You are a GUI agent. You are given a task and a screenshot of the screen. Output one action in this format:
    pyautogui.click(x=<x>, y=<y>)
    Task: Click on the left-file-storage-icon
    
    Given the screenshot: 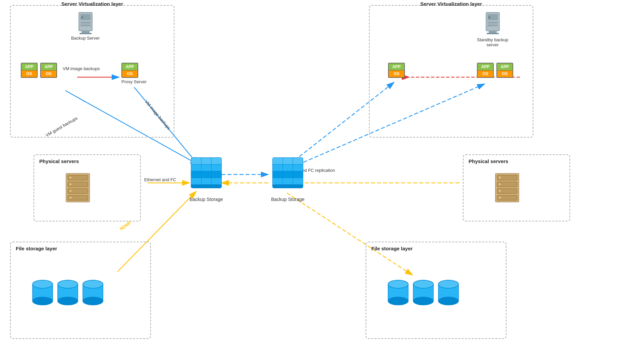 What is the action you would take?
    pyautogui.click(x=68, y=291)
    